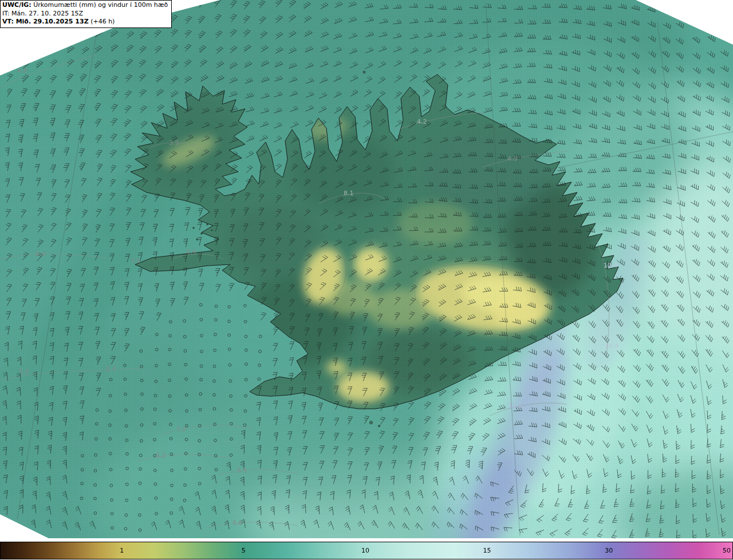 This screenshot has width=733, height=560. What do you see at coordinates (17, 5) in the screenshot?
I see `model-id-label: UWC/IG:` at bounding box center [17, 5].